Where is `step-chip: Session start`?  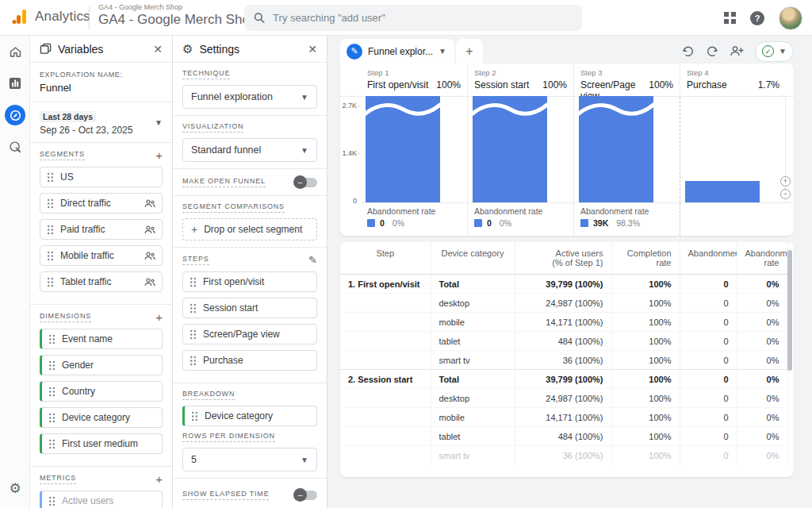
step-chip: Session start is located at coordinates (250, 308).